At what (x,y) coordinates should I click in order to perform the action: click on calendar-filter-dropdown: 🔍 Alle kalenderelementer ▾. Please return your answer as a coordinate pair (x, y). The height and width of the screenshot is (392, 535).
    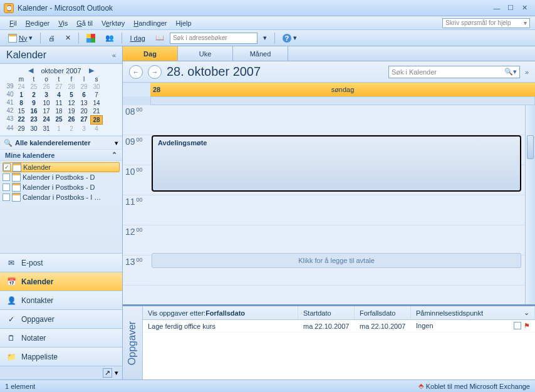
    Looking at the image, I should click on (61, 143).